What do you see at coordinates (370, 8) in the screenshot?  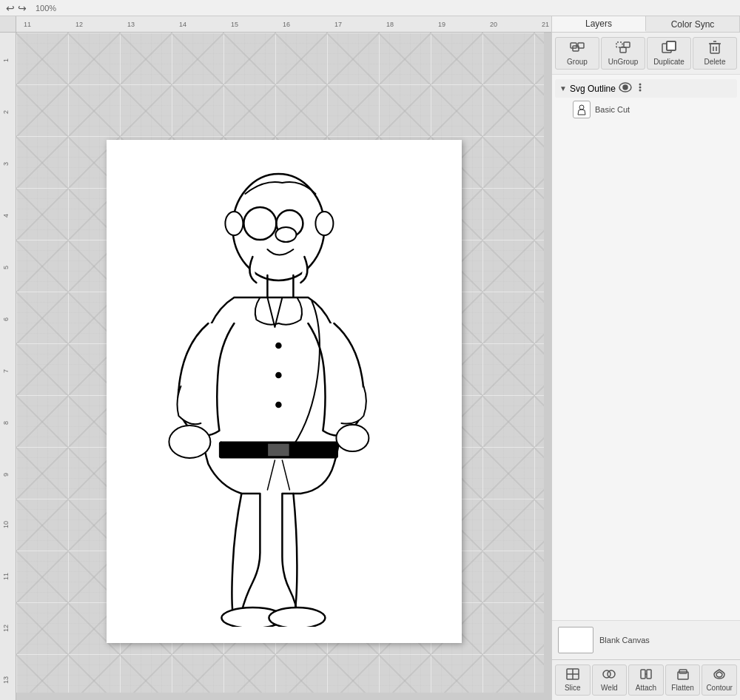 I see `toolbar-left: ↩ ↪ 100%` at bounding box center [370, 8].